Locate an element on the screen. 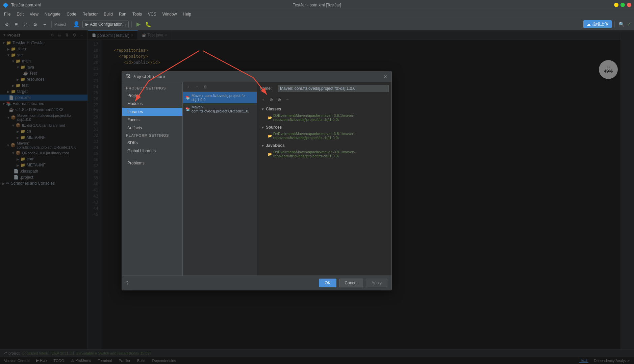 The width and height of the screenshot is (634, 364). menu-run: Run is located at coordinates (123, 14).